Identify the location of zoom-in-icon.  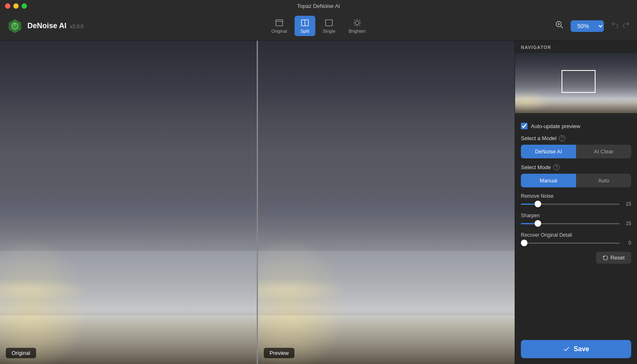
(559, 25).